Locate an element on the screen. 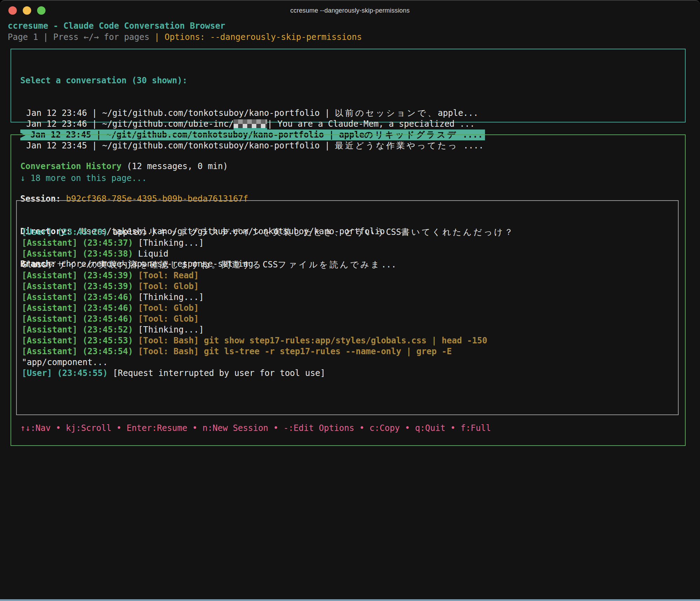  history-meta: (12 messages, 0 min) is located at coordinates (177, 166).